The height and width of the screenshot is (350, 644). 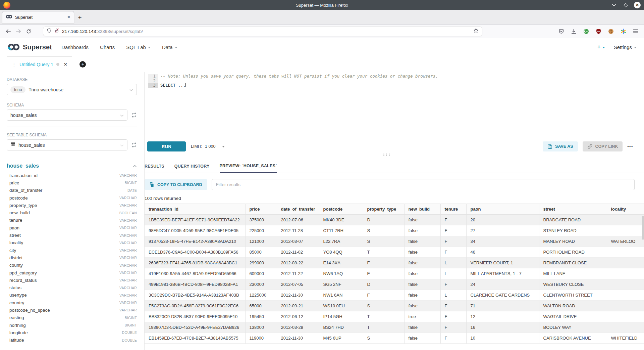 What do you see at coordinates (560, 146) in the screenshot?
I see `save-as-button: SAVE AS` at bounding box center [560, 146].